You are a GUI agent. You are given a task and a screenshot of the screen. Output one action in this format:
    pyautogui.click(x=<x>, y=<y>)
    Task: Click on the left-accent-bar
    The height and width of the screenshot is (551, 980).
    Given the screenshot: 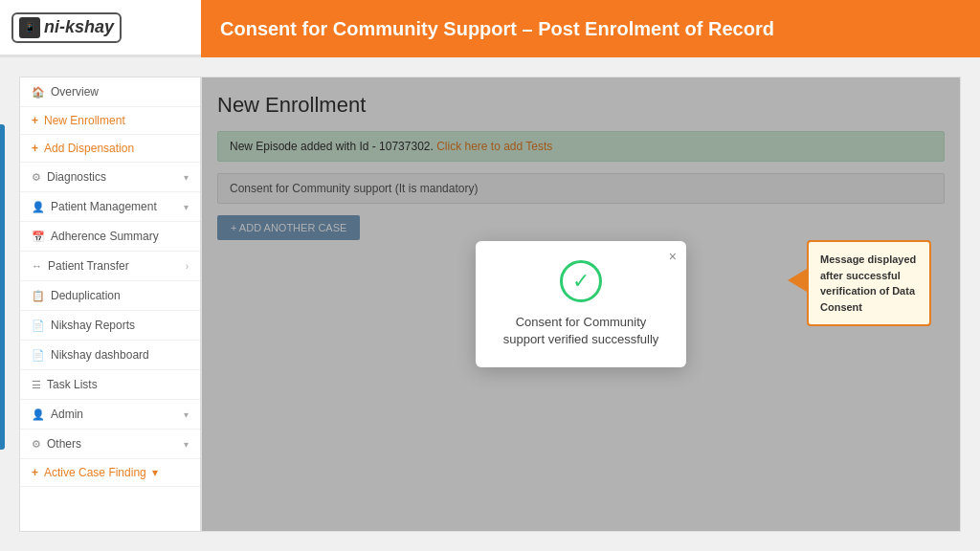 What is the action you would take?
    pyautogui.click(x=2, y=287)
    